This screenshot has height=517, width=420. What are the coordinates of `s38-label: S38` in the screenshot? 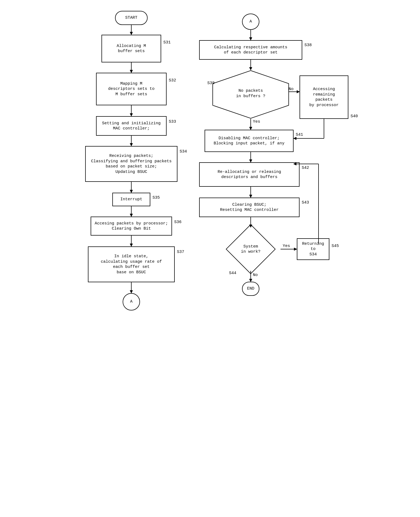 It's located at (308, 45).